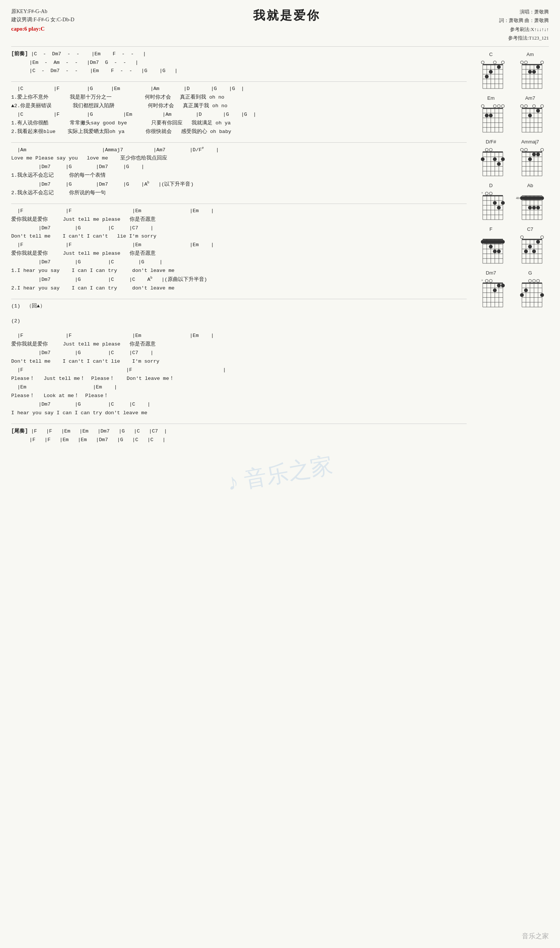  I want to click on performer: 萧敬腾, so click(542, 12).